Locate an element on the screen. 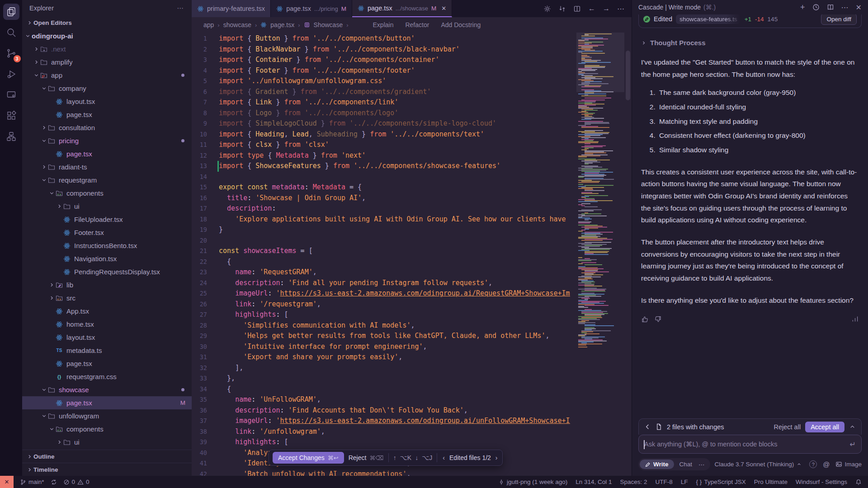 This screenshot has height=488, width=868. search-icon is located at coordinates (11, 33).